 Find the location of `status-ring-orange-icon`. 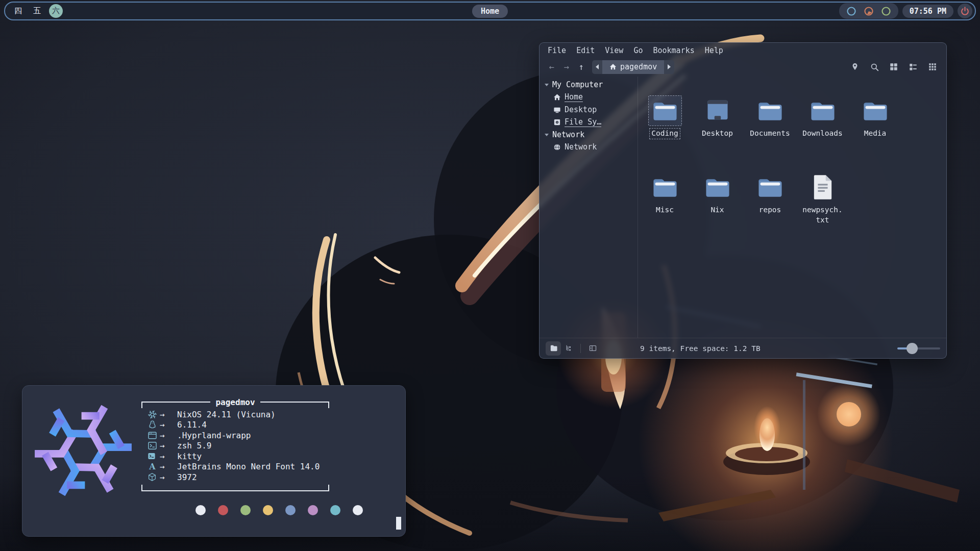

status-ring-orange-icon is located at coordinates (869, 11).